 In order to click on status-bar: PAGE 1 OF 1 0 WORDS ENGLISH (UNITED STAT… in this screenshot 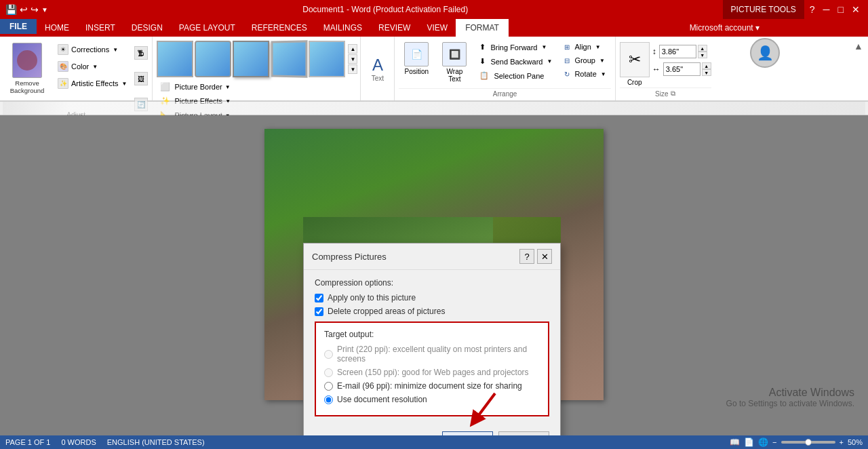, I will do `click(434, 442)`.